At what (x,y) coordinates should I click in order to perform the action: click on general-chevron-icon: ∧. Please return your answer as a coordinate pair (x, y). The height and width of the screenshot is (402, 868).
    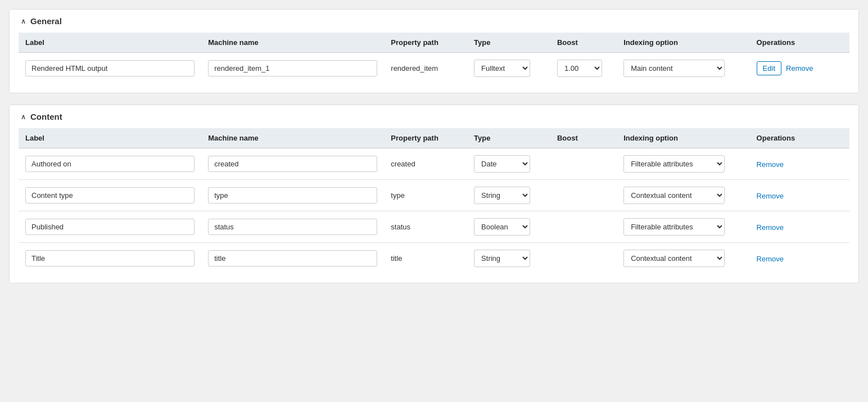
    Looking at the image, I should click on (24, 21).